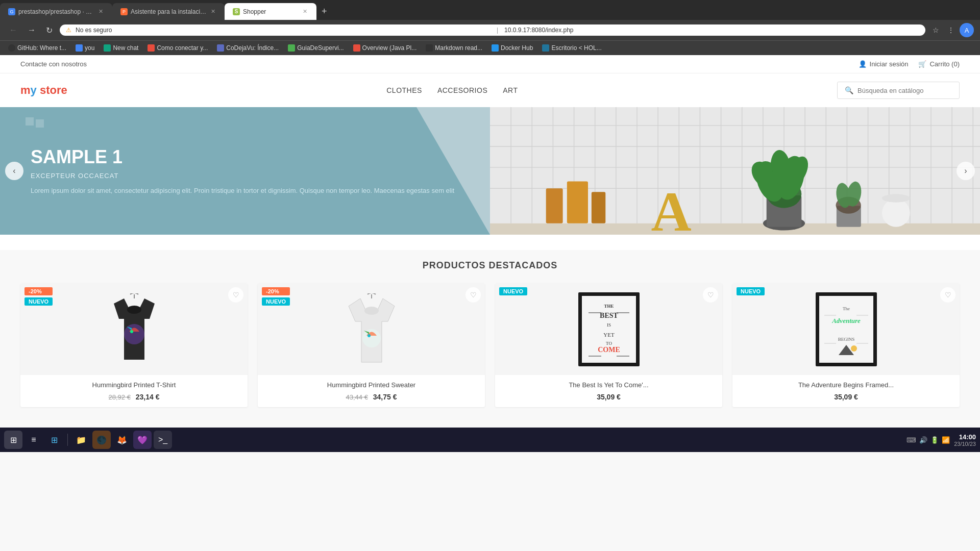 This screenshot has width=980, height=551. I want to click on tab1-close: ✕, so click(101, 11).